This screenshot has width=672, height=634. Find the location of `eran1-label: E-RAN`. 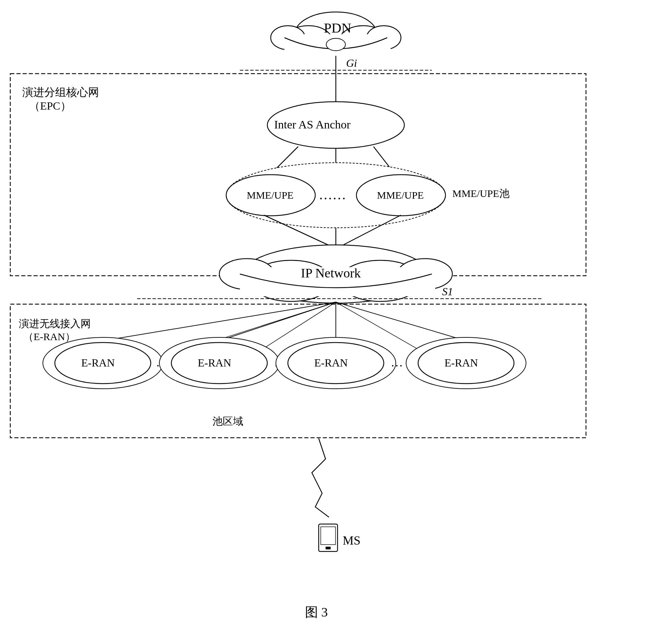

eran1-label: E-RAN is located at coordinates (98, 363).